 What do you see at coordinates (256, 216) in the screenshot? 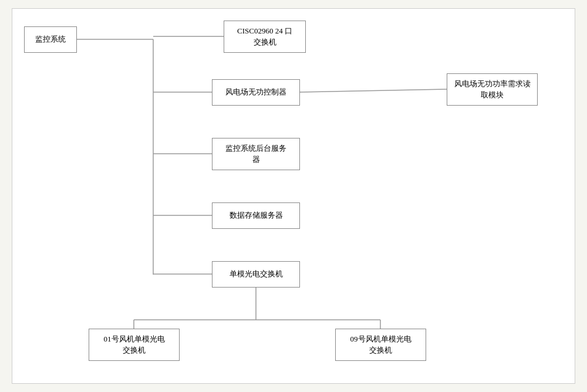
I see `box-data-storage: 数据存储服务器` at bounding box center [256, 216].